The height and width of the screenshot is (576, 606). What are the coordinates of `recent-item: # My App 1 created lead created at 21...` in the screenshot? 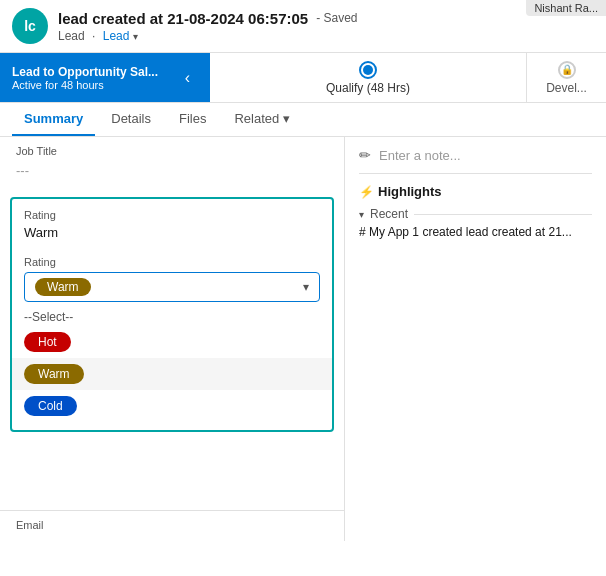 It's located at (476, 232).